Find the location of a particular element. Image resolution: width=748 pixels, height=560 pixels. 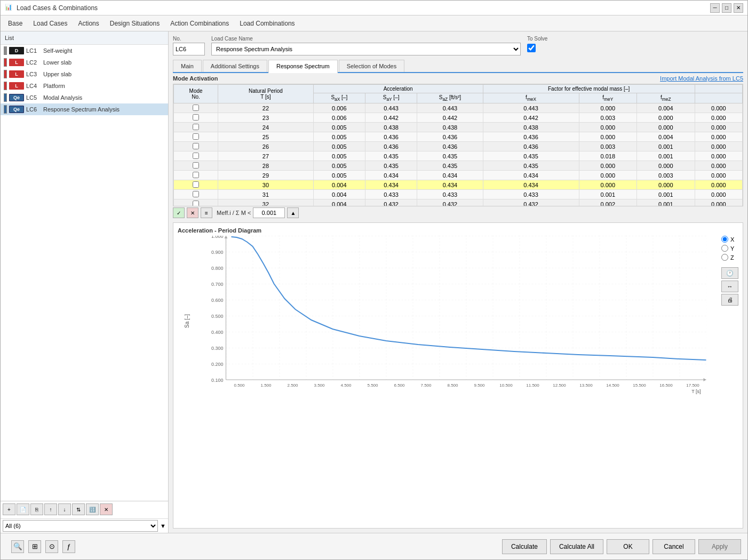

list-item-lc6: QeLC6Response Spectrum Analysis is located at coordinates (84, 109).